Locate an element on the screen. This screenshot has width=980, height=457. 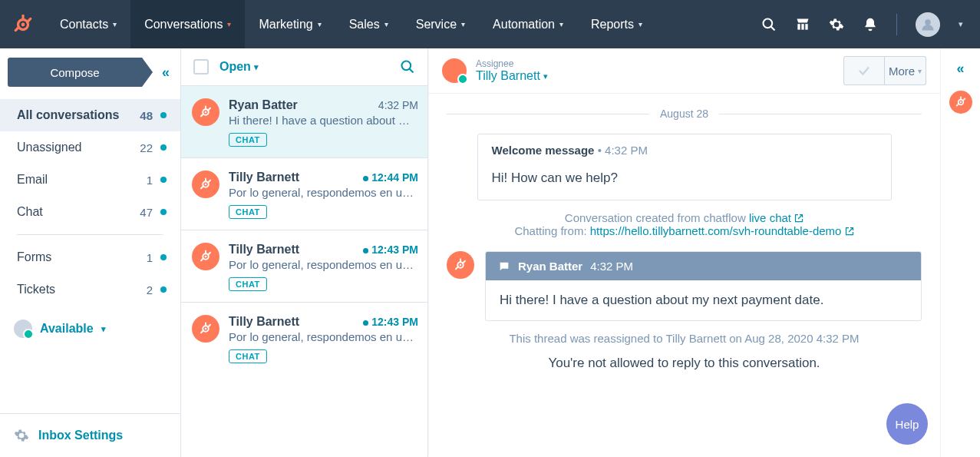
sidebar-item-chat: Chat47 is located at coordinates (91, 212).